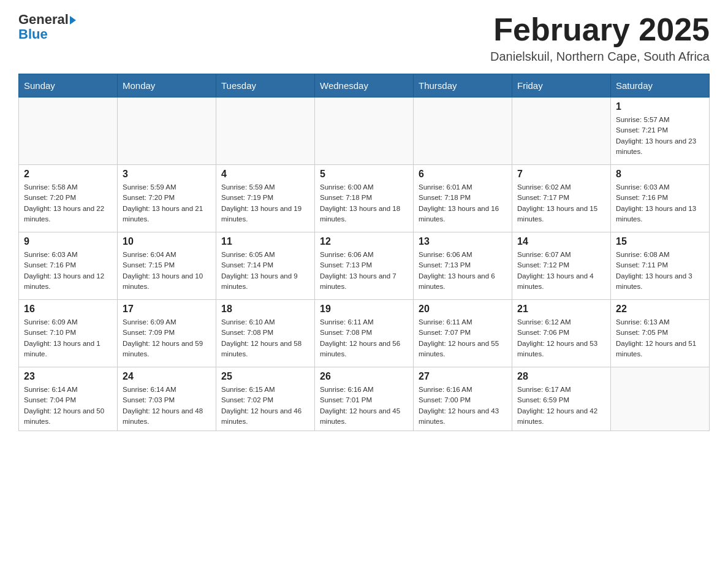 The width and height of the screenshot is (728, 563). What do you see at coordinates (364, 204) in the screenshot?
I see `day-info: Sunrise: 6:00 AMSunset: 7:18 PMDaylight:…` at bounding box center [364, 204].